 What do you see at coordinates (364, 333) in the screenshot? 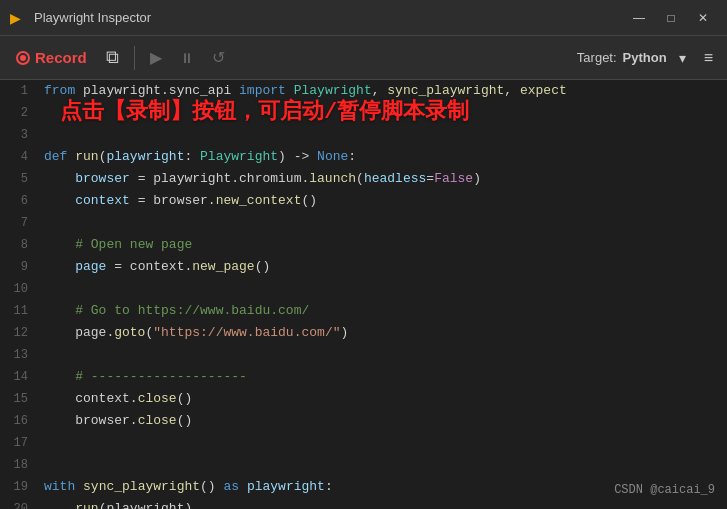
I see `code-line: 12 page.goto("https://www.baidu.com/")` at bounding box center [364, 333].